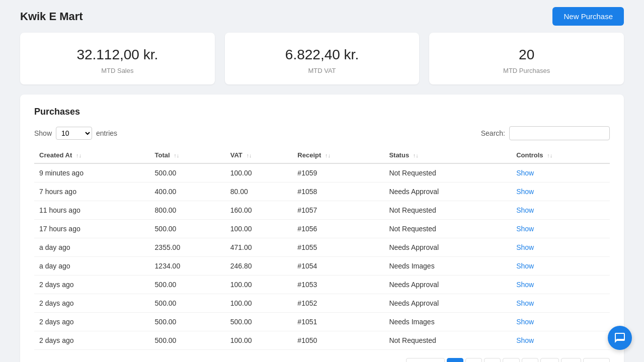 The image size is (644, 362). Describe the element at coordinates (448, 155) in the screenshot. I see `col-status: Status ↑↓` at that location.